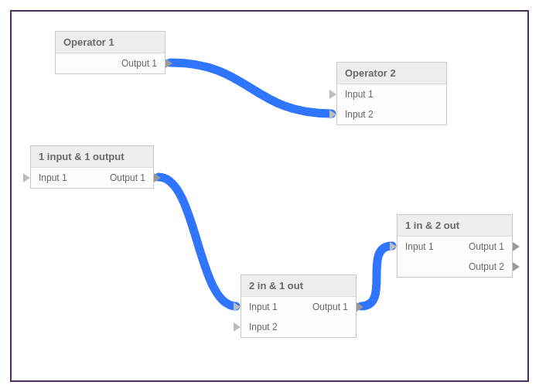  Describe the element at coordinates (455, 246) in the screenshot. I see `node-1in-2out: 1 in & 2 out Input 1 Output 1 Output 2` at that location.